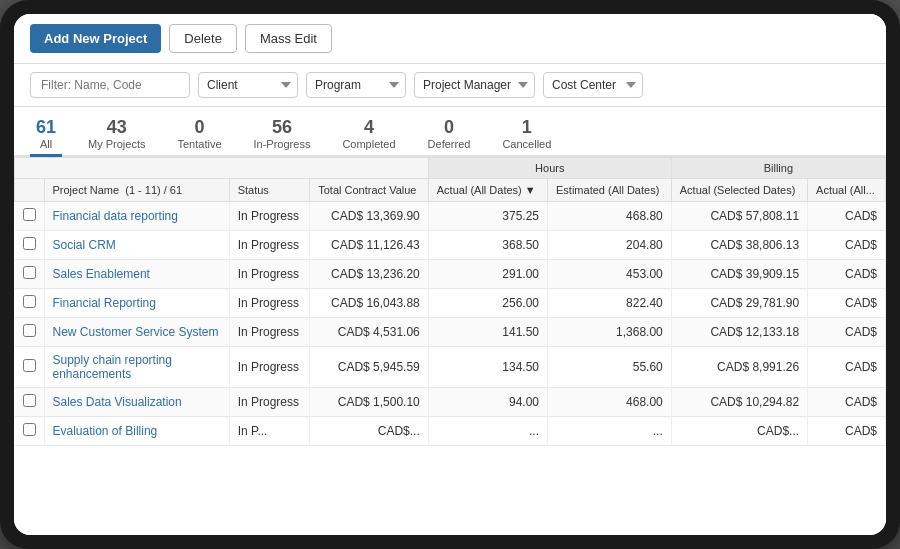 The image size is (900, 549). Describe the element at coordinates (450, 332) in the screenshot. I see `table-row: New Customer Service System In Progress …` at that location.